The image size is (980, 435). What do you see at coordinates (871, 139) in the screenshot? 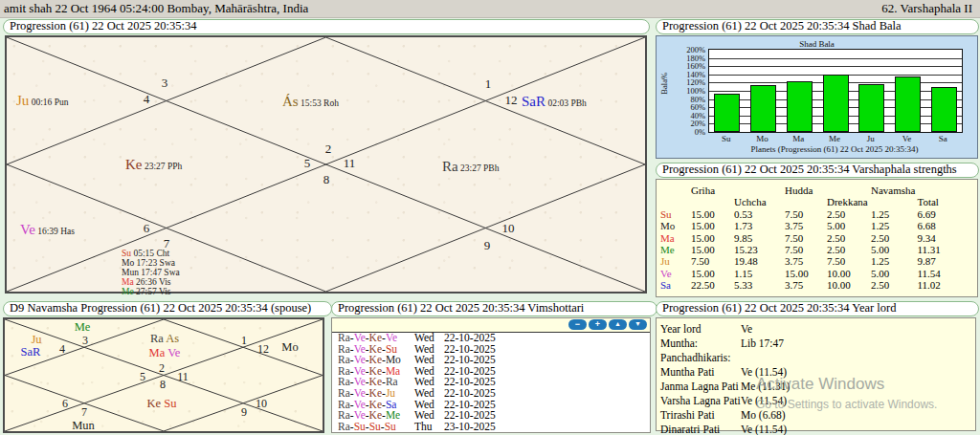
I see `x-tick-label: Ju` at bounding box center [871, 139].